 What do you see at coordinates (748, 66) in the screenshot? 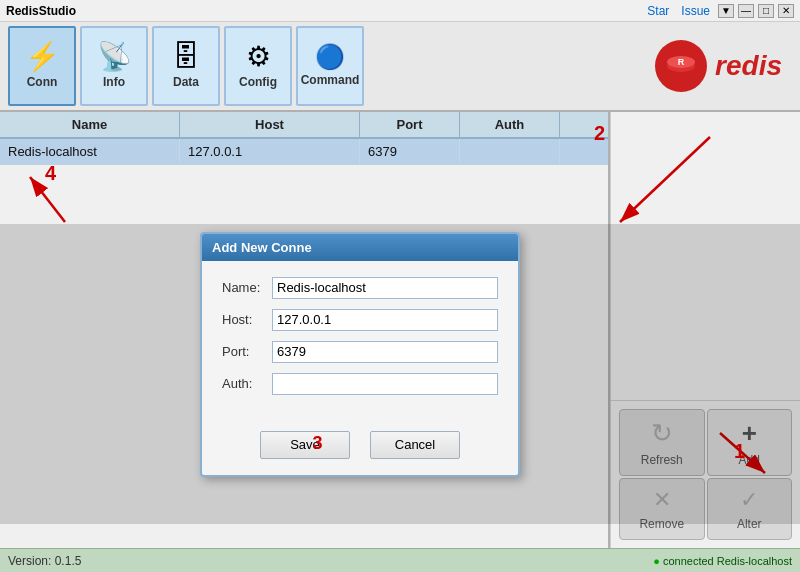
I see `redis-logo-text: redis` at bounding box center [748, 66].